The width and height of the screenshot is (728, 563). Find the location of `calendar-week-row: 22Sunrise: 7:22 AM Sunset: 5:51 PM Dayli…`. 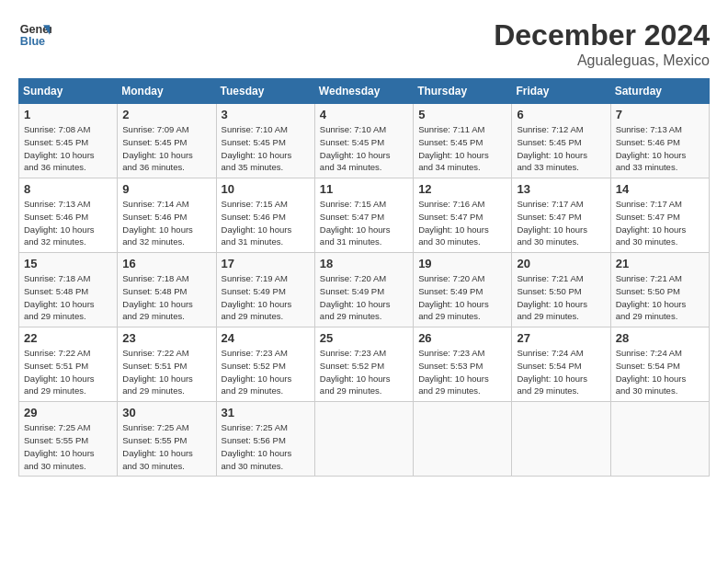

calendar-week-row: 22Sunrise: 7:22 AM Sunset: 5:51 PM Dayli… is located at coordinates (364, 364).